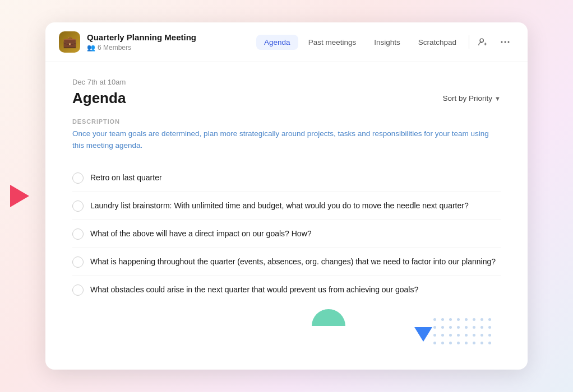  I want to click on list-item: Laundry list brainstorm: With unlimited …, so click(286, 206).